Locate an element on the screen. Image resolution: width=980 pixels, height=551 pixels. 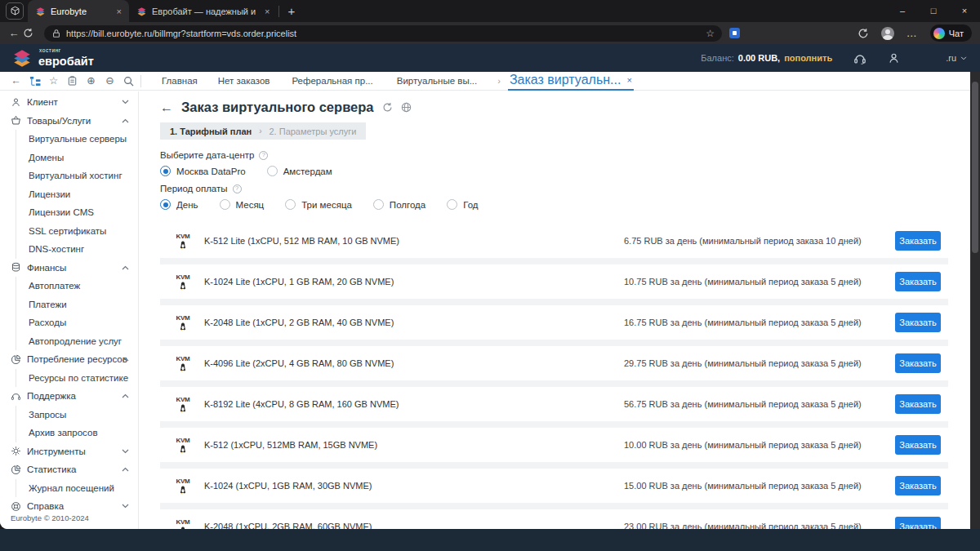
browser-essentials-icon is located at coordinates (863, 33).